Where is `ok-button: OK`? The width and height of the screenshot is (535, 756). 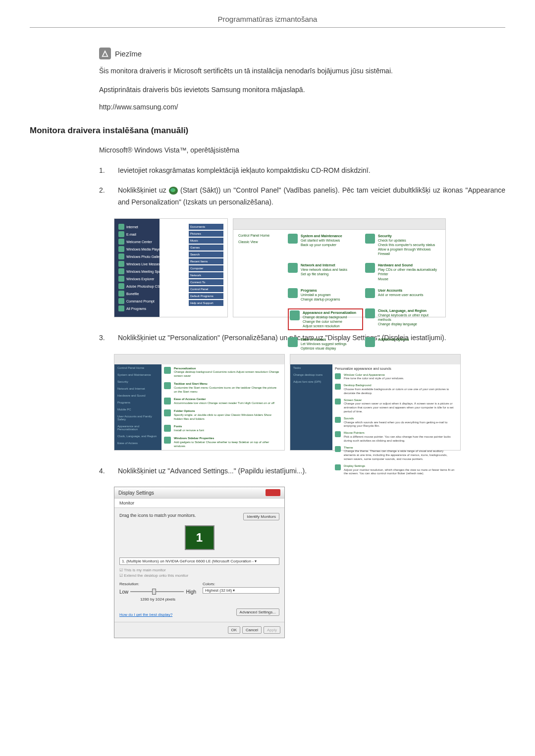 ok-button: OK is located at coordinates (234, 630).